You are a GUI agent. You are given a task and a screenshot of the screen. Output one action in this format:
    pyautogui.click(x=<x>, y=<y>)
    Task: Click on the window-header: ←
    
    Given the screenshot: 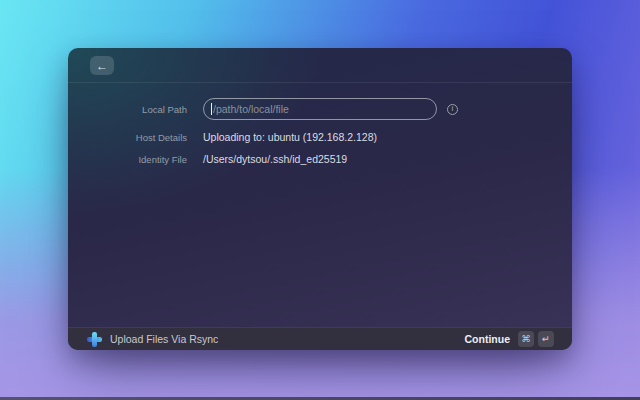 What is the action you would take?
    pyautogui.click(x=320, y=66)
    